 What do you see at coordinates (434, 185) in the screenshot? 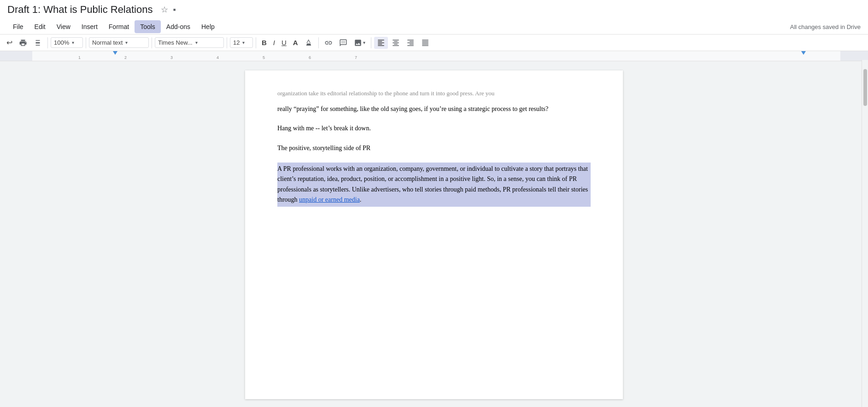
I see `highlighted-paragraph: A PR professional works with an organiza…` at bounding box center [434, 185].